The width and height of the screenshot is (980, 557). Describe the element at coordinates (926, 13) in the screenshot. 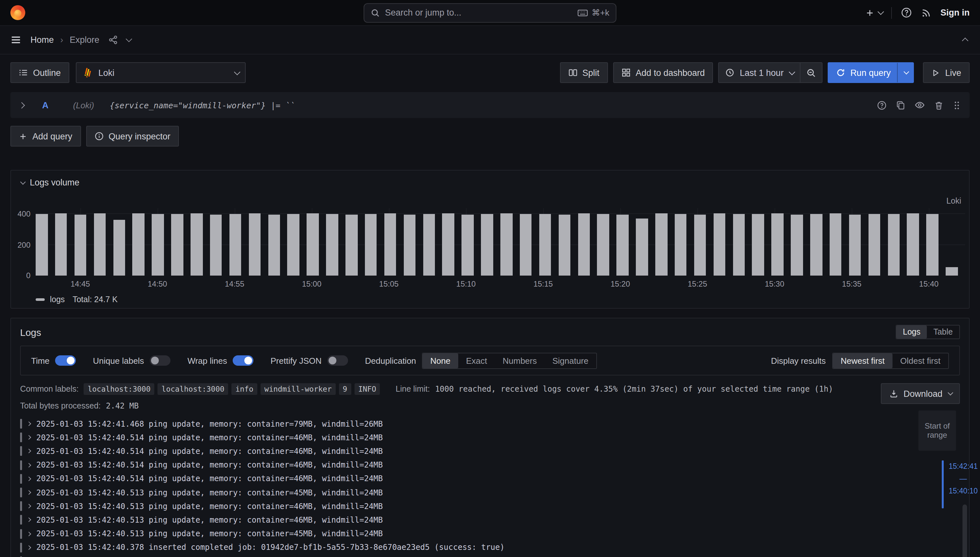

I see `news-rss-icon` at that location.